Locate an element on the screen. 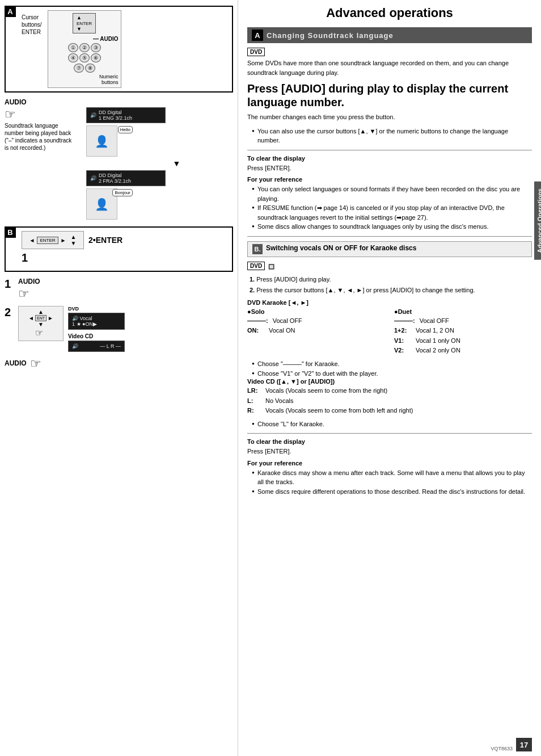 This screenshot has height=756, width=541. step-2-dvd-label: DVD is located at coordinates (96, 309).